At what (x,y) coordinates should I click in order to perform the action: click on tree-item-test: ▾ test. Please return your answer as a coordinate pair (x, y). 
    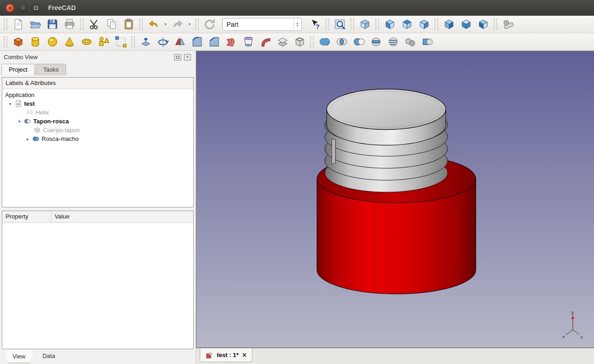
    Looking at the image, I should click on (98, 103).